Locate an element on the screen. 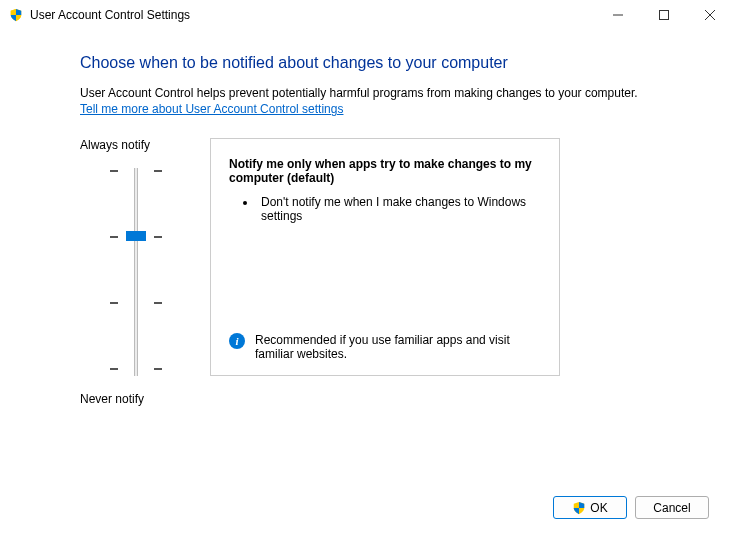  maximize-button is located at coordinates (664, 15).